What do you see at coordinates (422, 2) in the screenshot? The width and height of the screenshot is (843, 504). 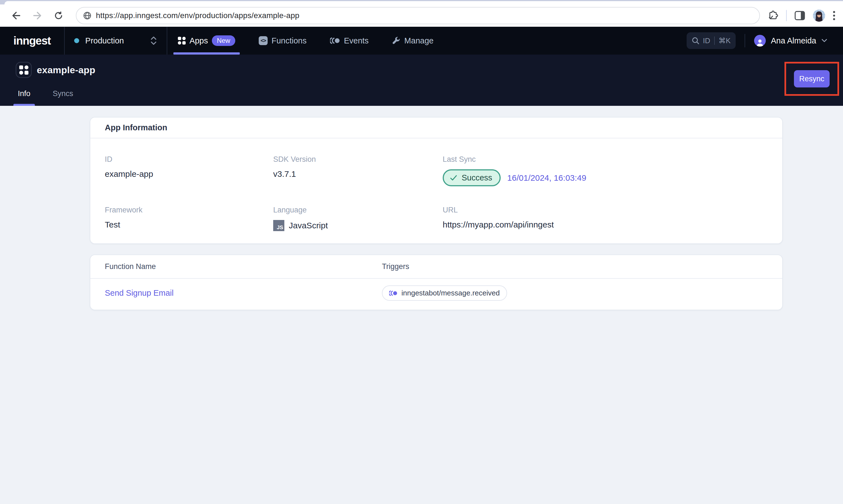 I see `browser-tabstrip` at bounding box center [422, 2].